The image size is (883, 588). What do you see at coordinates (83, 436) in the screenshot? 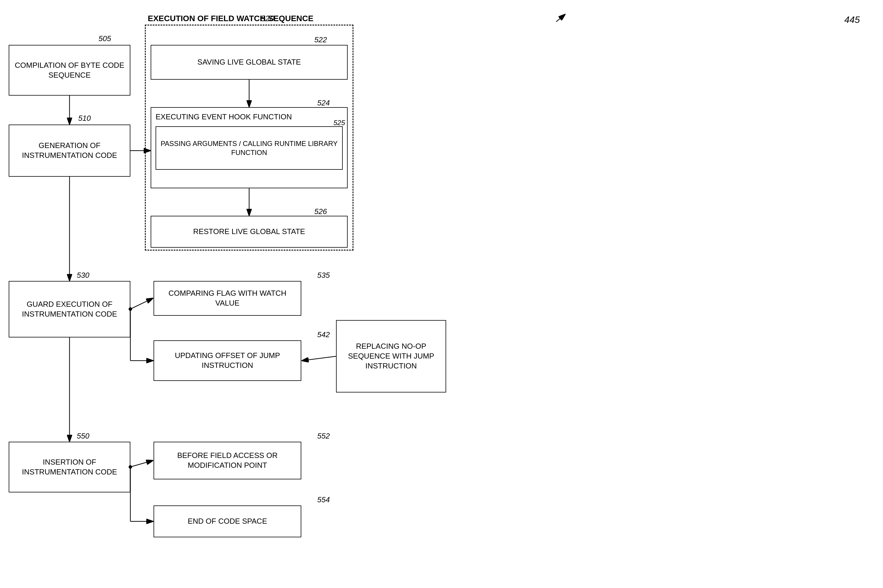
I see `ref-550: 550` at bounding box center [83, 436].